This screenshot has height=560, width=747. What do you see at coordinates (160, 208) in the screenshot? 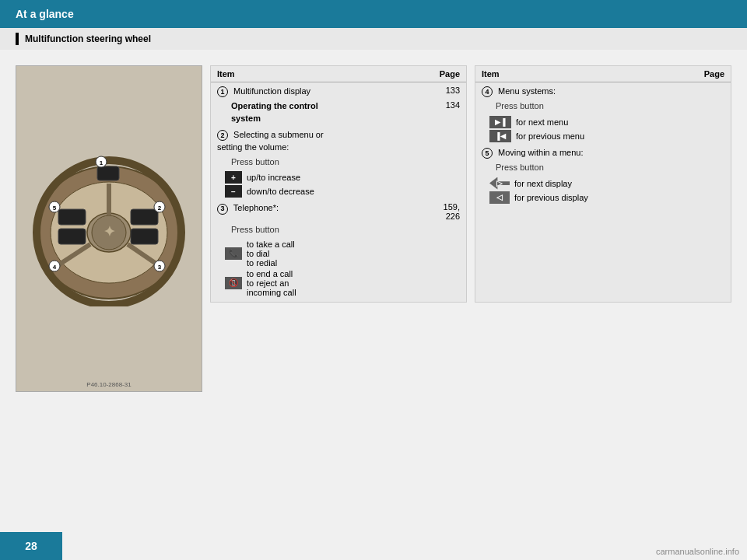
I see `svg-text: 2` at bounding box center [160, 208].